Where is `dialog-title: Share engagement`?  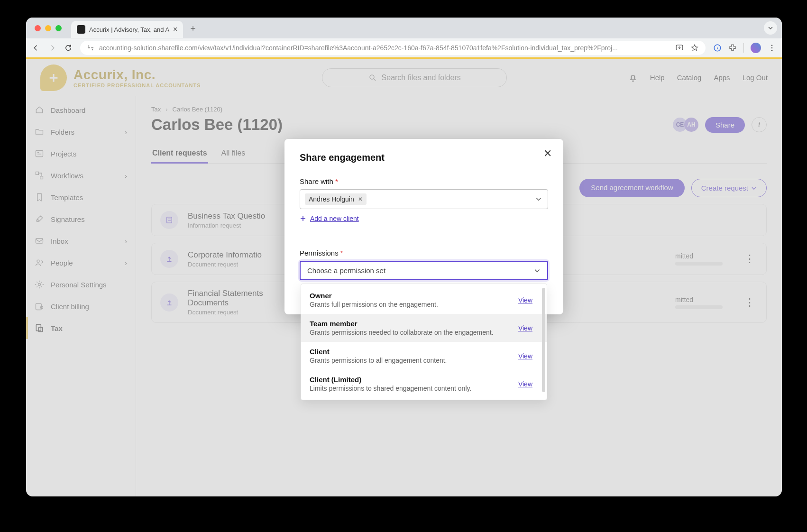
dialog-title: Share engagement is located at coordinates (424, 157).